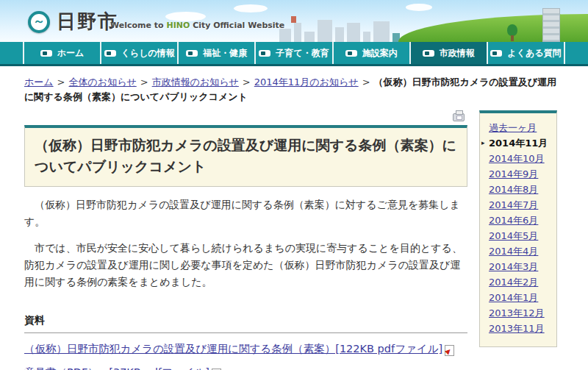  Describe the element at coordinates (551, 25) in the screenshot. I see `building-icon` at that location.